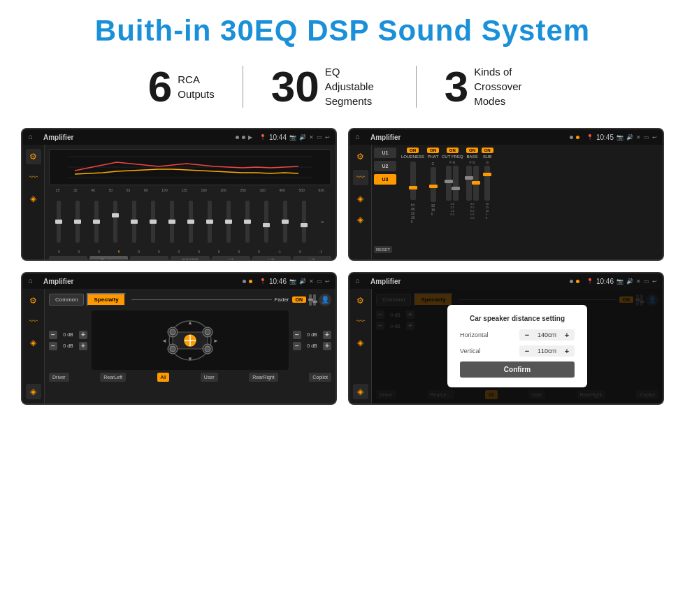  Describe the element at coordinates (361, 199) in the screenshot. I see `amp-sidebar-vol: ◈` at that location.